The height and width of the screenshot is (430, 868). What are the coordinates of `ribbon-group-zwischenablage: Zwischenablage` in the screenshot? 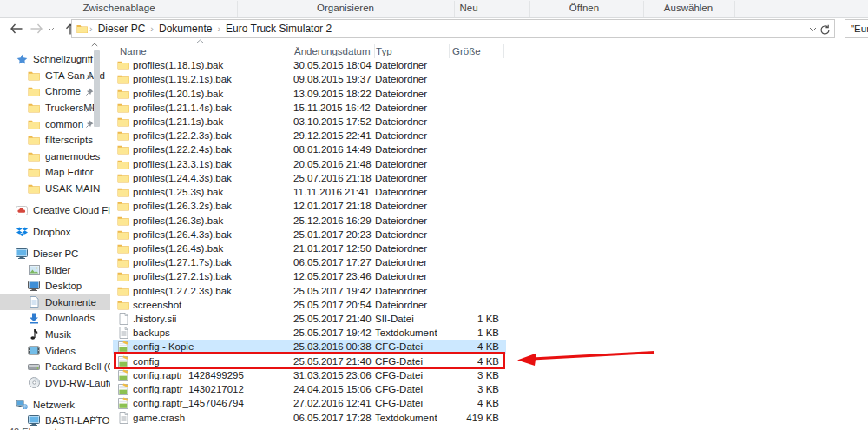 It's located at (118, 9).